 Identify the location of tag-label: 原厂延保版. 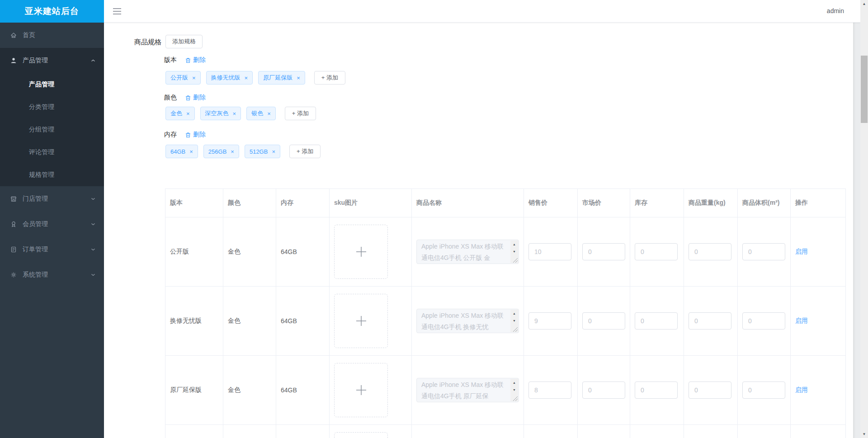
(278, 78).